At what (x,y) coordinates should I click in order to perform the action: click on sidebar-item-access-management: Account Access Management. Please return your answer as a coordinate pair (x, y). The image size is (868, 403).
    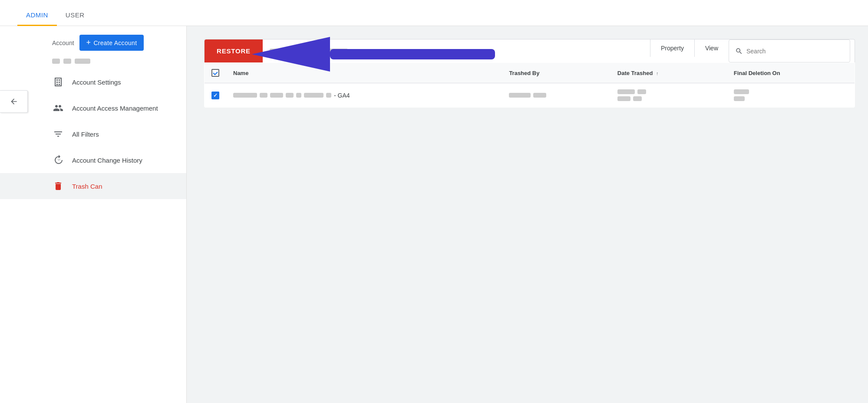
    Looking at the image, I should click on (93, 108).